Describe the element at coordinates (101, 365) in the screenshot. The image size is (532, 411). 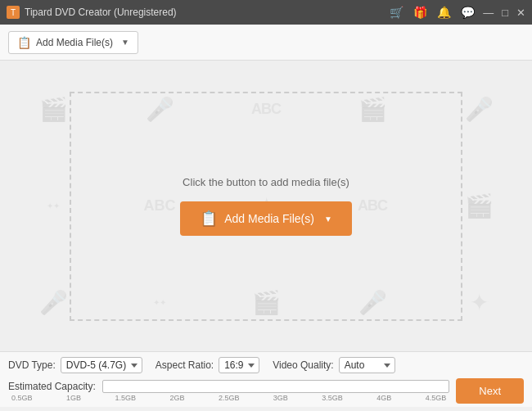
I see `dvd-type-select: DVD-5 (4.7G) DVD-9 (8.5G)` at that location.